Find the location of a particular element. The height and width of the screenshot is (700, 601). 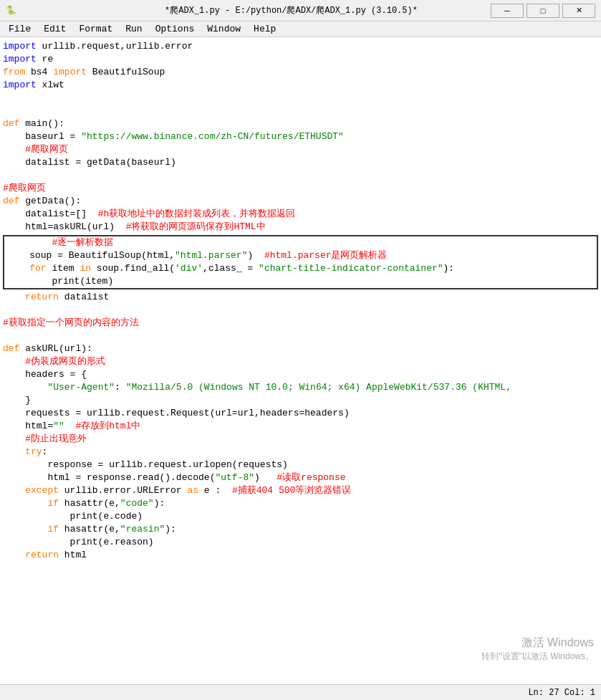

code-line: #防止出现意外 is located at coordinates (301, 439).